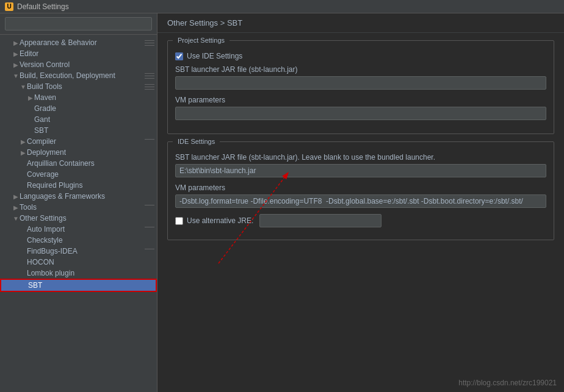  I want to click on sidebar-item-label: FindBugs-IDEA, so click(85, 251).